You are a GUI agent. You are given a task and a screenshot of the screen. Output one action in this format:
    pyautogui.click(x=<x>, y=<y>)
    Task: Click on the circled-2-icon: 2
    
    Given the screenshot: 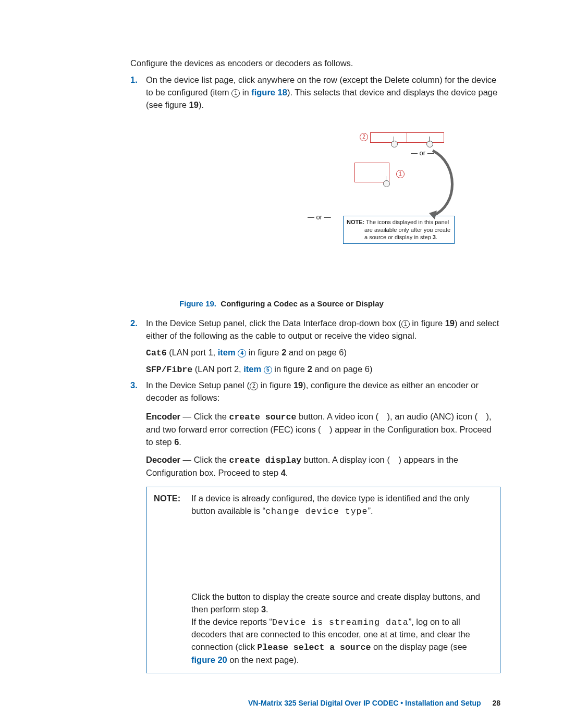 What is the action you would take?
    pyautogui.click(x=254, y=386)
    